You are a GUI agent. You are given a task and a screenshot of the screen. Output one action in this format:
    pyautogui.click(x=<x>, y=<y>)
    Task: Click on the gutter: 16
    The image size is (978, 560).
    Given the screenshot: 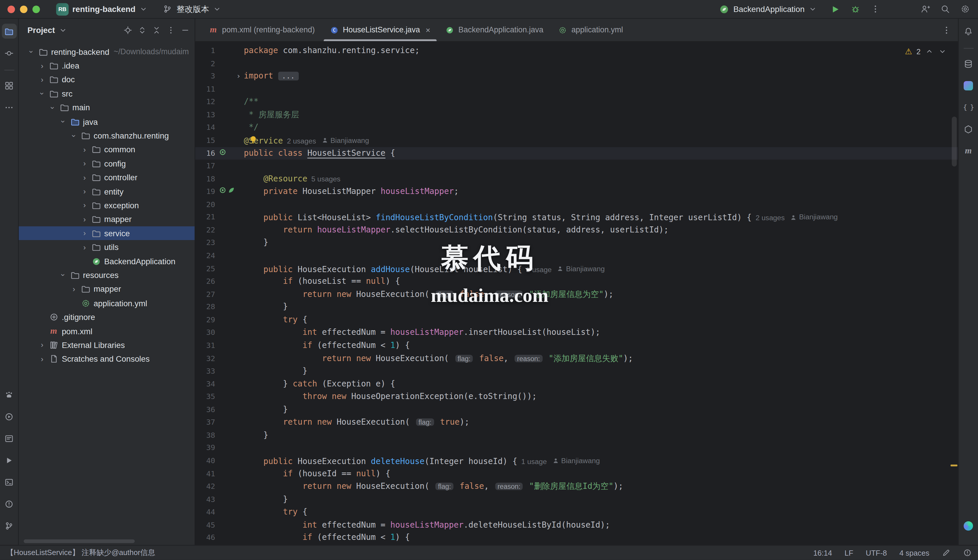 What is the action you would take?
    pyautogui.click(x=219, y=153)
    